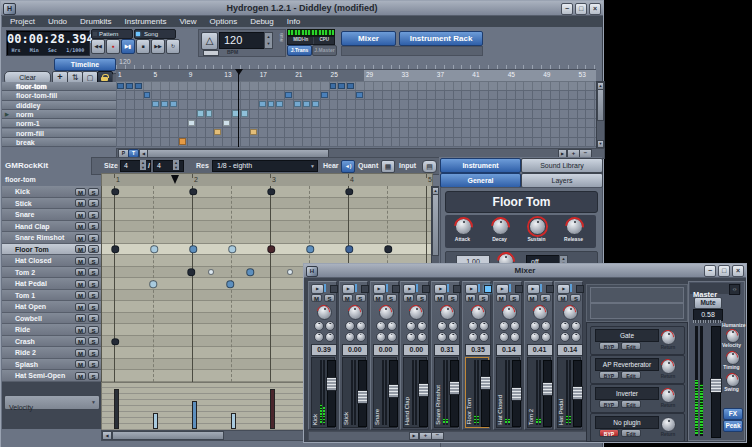 Image resolution: width=752 pixels, height=447 pixels. I want to click on master-velocity-knob, so click(733, 336).